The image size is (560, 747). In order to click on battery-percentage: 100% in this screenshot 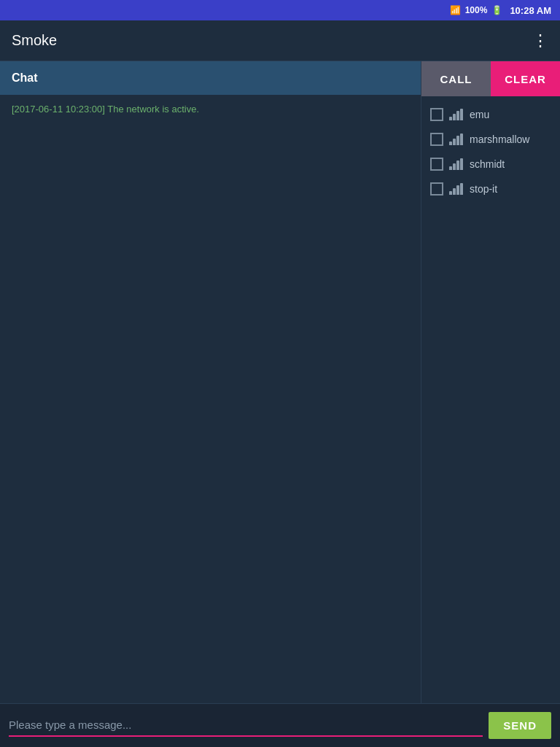, I will do `click(477, 10)`.